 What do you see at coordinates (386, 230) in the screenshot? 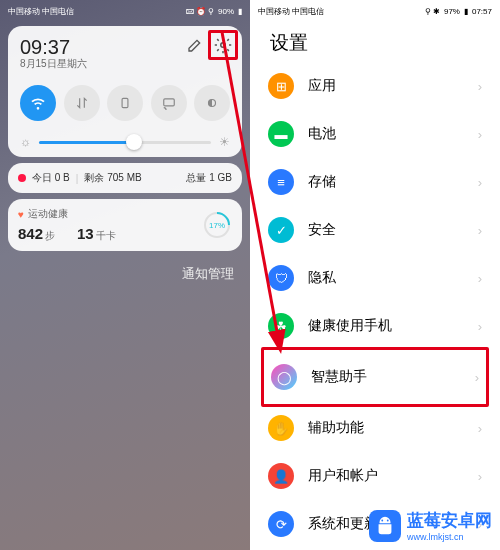
I see `item-label: 安全` at bounding box center [386, 230].